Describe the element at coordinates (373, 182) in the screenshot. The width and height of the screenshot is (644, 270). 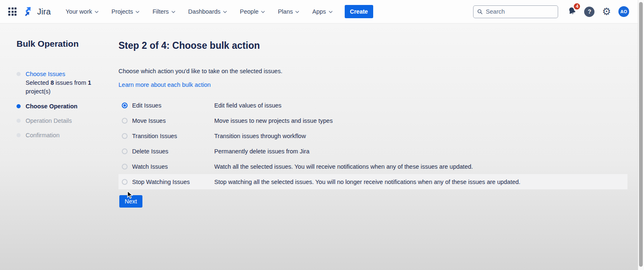
I see `bulk-action-option-row: Stop Watching Issues Stop watching all t…` at that location.